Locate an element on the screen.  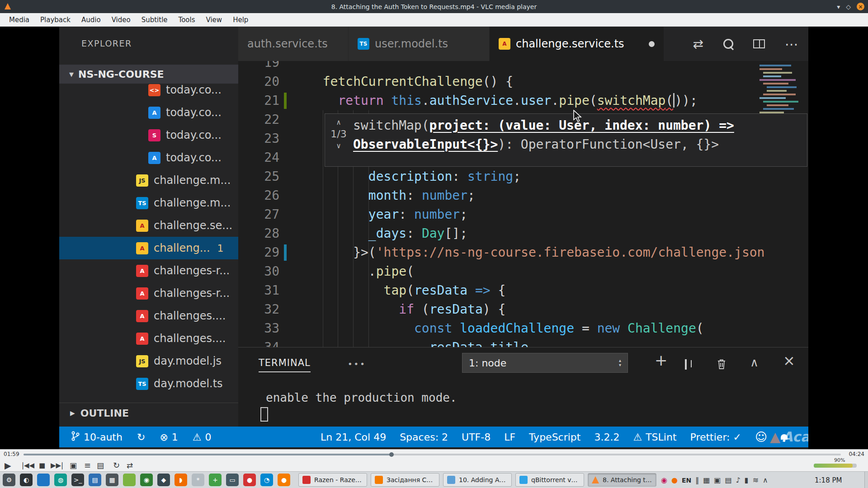
taskbar-window: Razen - Razen@1... is located at coordinates (333, 480).